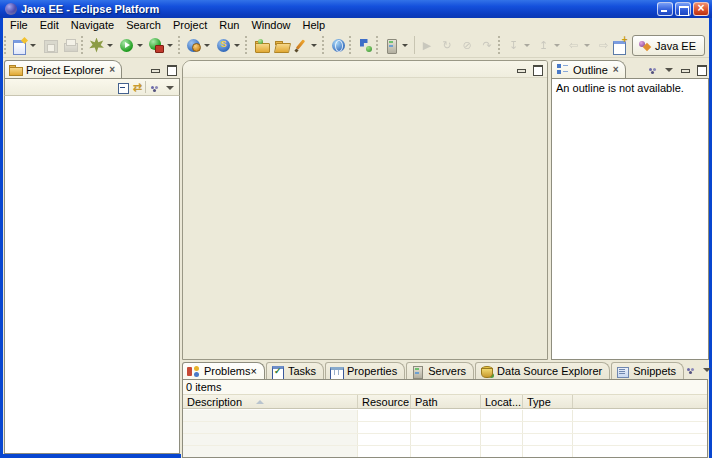  Describe the element at coordinates (302, 371) in the screenshot. I see `tab-tasks-label: Tasks` at that location.